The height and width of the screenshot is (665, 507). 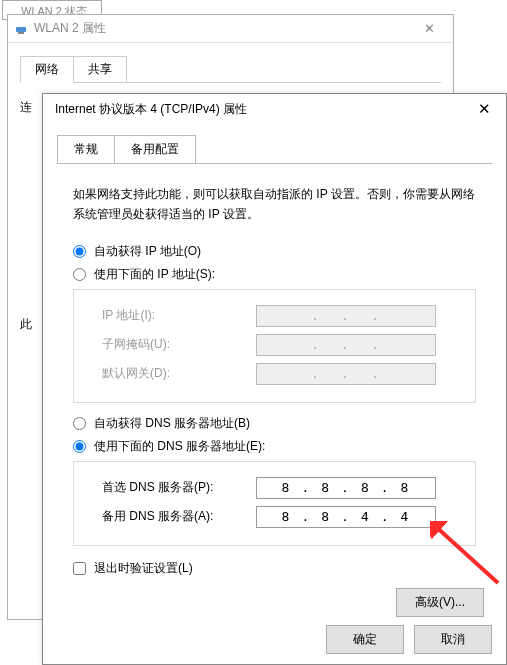 I want to click on alternate-dns-input: 8. 8. 4. 4, so click(x=346, y=517).